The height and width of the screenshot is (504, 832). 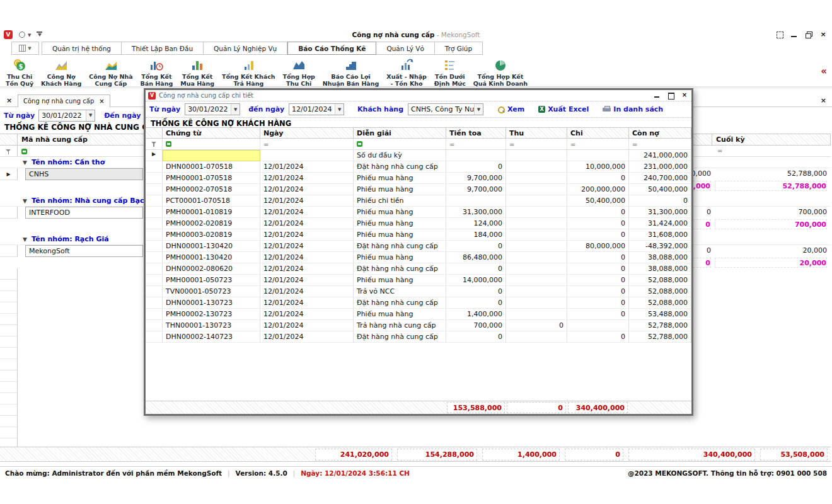 I want to click on customer-combobox: CNHS, Công Ty Nước ... ▼, so click(x=446, y=110).